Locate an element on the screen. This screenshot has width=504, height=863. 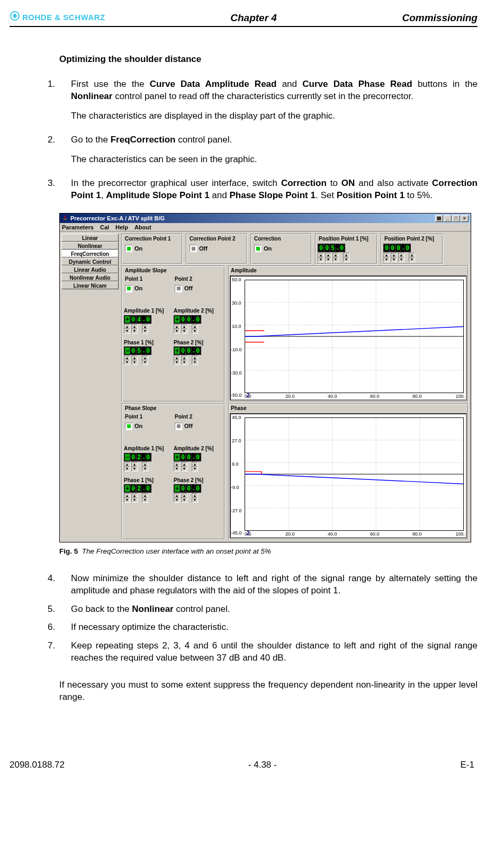
step-2-sub: The characteristics can be seen in the g… is located at coordinates (274, 160).